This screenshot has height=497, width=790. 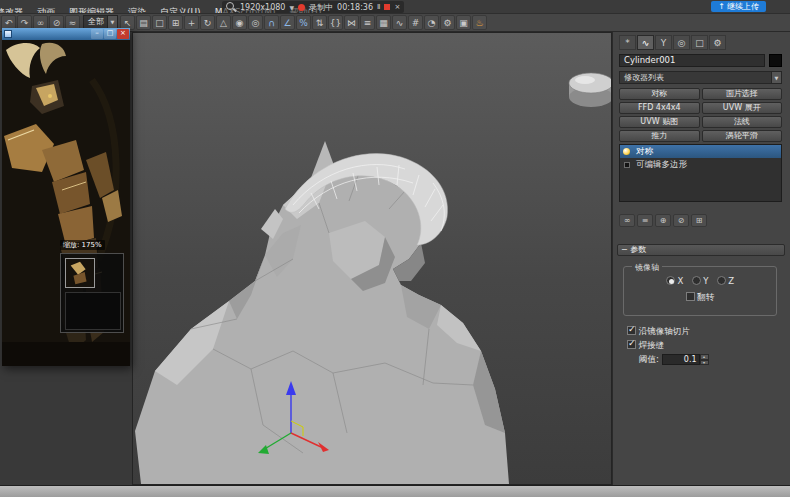 I want to click on thumbnail-image, so click(x=80, y=273).